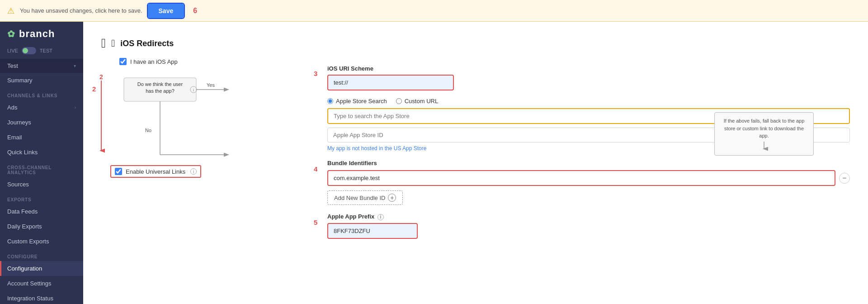 This screenshot has width=868, height=304. What do you see at coordinates (589, 182) in the screenshot?
I see `bundle-identifiers-section: 4 Bundle Identifiers − Add New Bundle ID…` at bounding box center [589, 182].